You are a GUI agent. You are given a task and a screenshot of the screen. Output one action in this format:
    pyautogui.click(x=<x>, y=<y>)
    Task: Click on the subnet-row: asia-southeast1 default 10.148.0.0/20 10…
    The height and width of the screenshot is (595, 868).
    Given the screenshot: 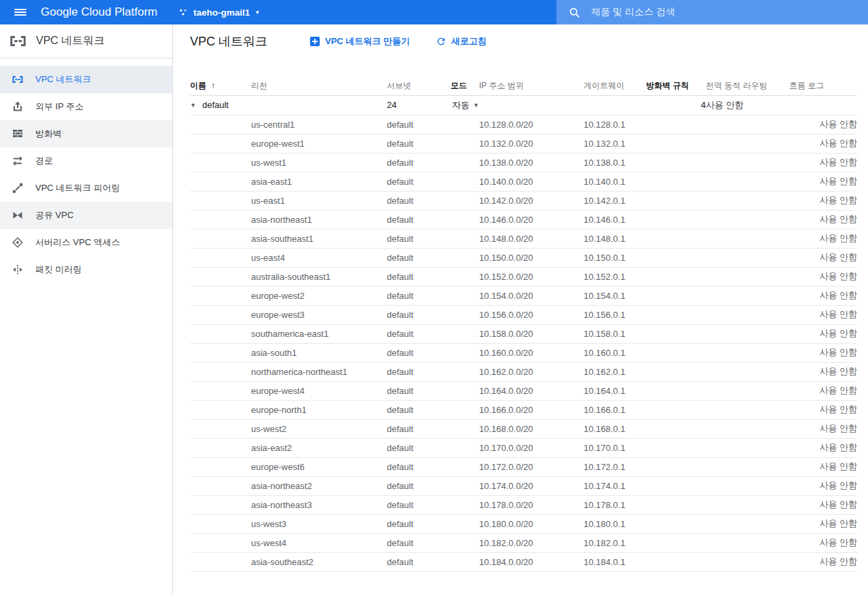 What is the action you would take?
    pyautogui.click(x=524, y=238)
    